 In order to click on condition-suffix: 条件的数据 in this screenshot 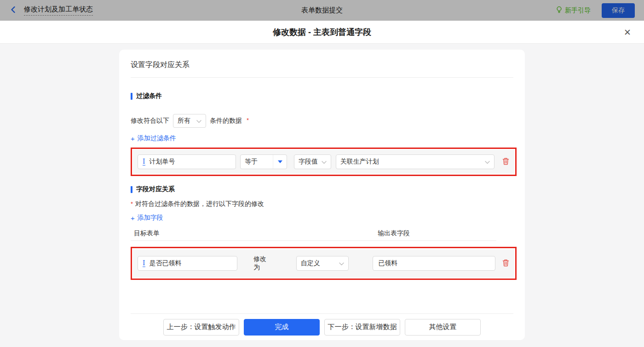, I will do `click(226, 121)`.